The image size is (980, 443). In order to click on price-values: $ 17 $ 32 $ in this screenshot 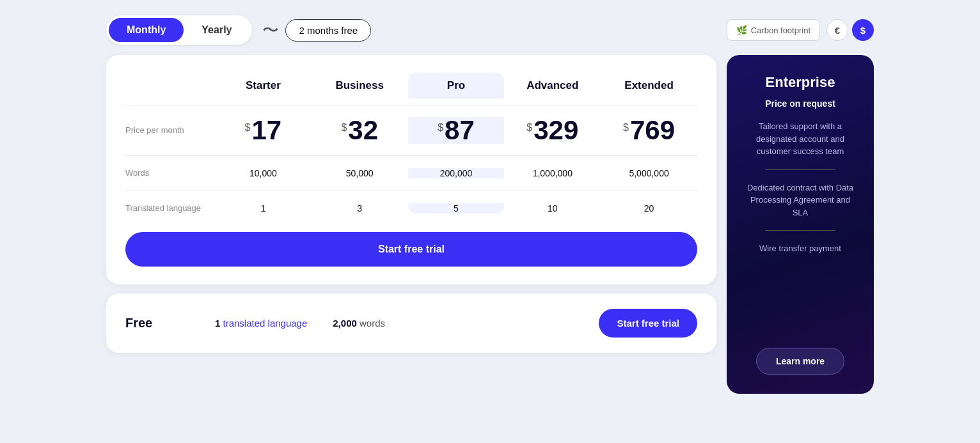, I will do `click(456, 130)`.